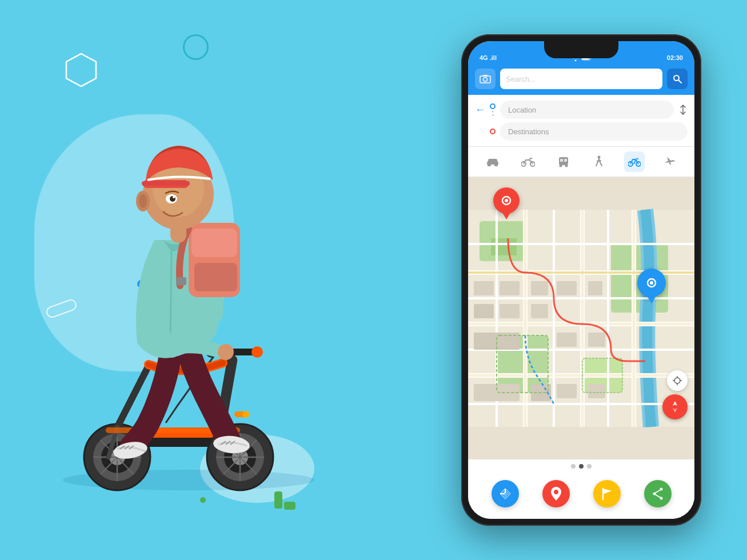  Describe the element at coordinates (528, 162) in the screenshot. I see `transport-motorbike` at that location.